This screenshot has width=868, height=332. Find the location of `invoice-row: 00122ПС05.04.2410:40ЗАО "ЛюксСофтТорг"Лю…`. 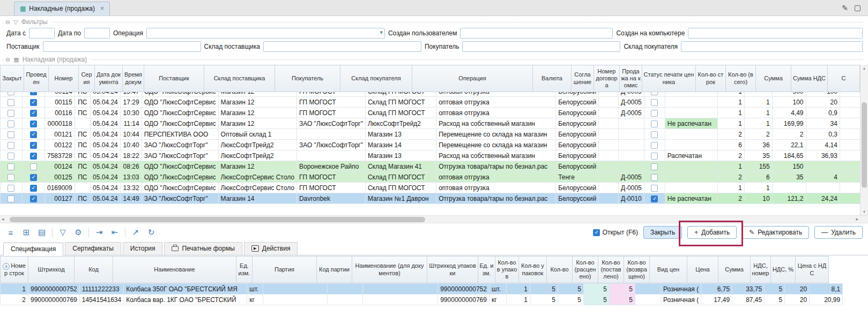

invoice-row: 00122ПС05.04.2410:40ЗАО "ЛюксСофтТорг"Лю… is located at coordinates (434, 145).